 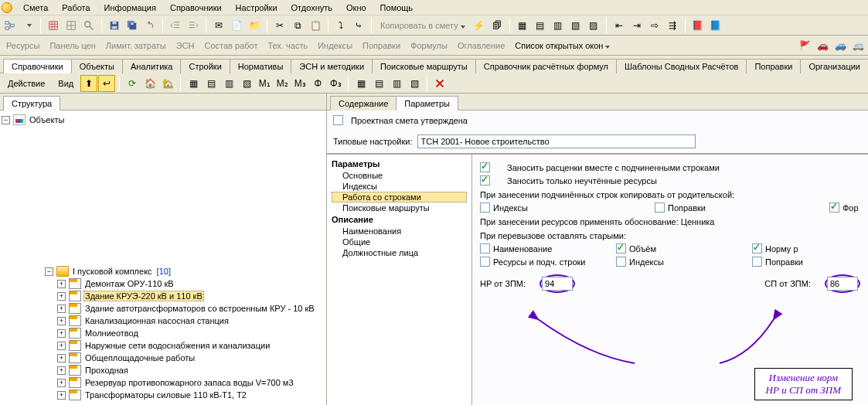 I want to click on spread4-icon: ▧, so click(x=576, y=26).